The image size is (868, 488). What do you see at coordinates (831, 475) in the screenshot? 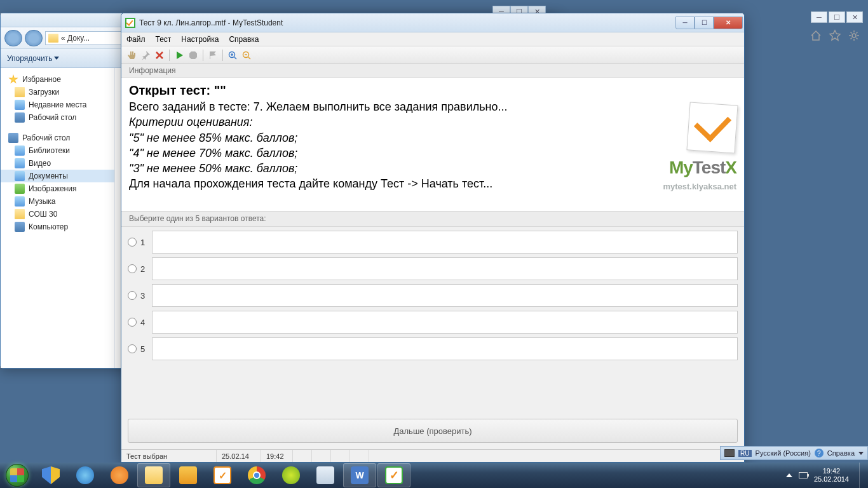
I see `tray-clock: 19:42 25.02.2014` at bounding box center [831, 475].